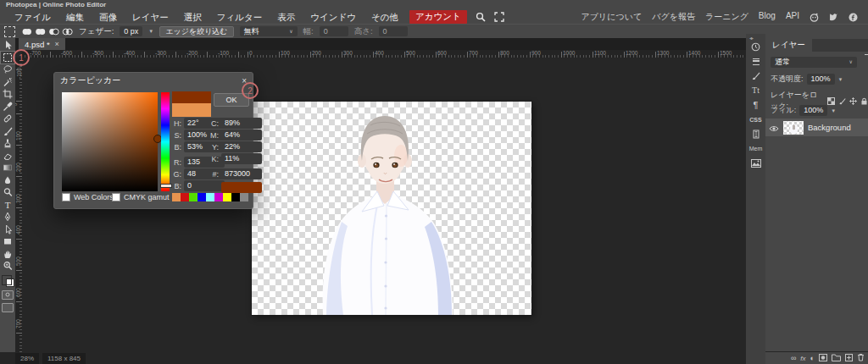  I want to click on blur-tool, so click(8, 181).